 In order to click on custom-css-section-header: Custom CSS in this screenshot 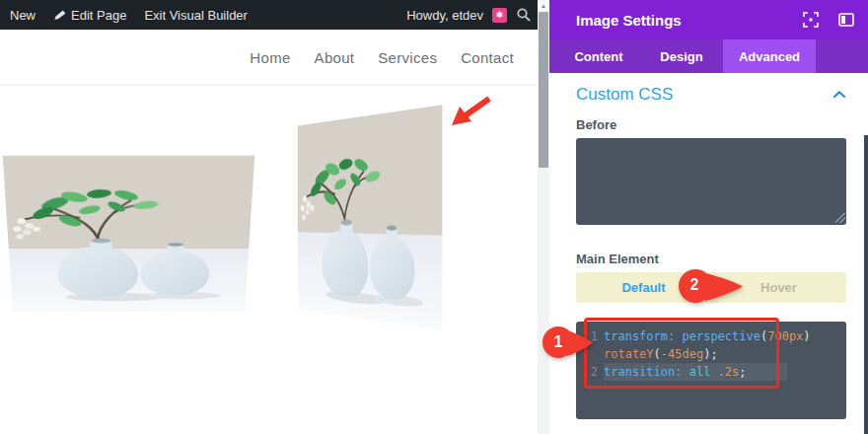, I will do `click(711, 95)`.